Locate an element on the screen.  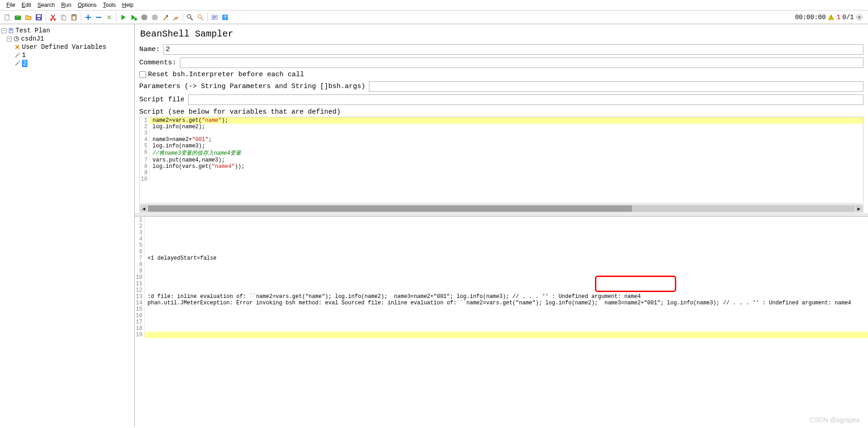
reset-search-icon is located at coordinates (200, 17).